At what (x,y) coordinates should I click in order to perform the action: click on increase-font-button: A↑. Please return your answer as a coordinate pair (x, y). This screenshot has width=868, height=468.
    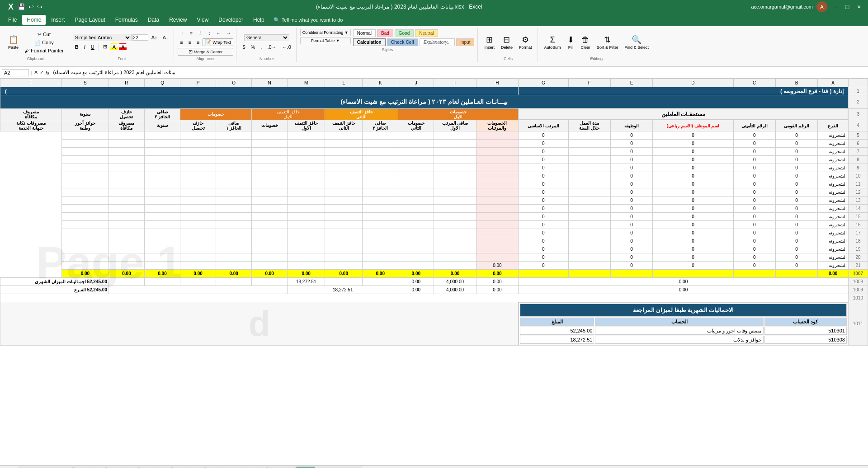
    Looking at the image, I should click on (155, 37).